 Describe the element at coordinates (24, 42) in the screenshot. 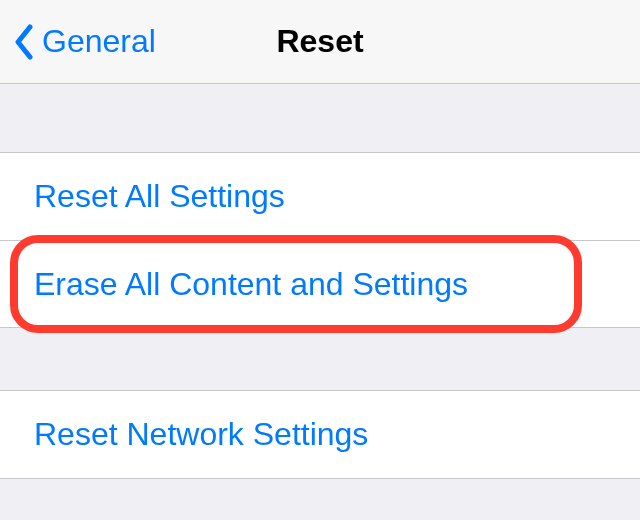

I see `chevron-left-icon` at that location.